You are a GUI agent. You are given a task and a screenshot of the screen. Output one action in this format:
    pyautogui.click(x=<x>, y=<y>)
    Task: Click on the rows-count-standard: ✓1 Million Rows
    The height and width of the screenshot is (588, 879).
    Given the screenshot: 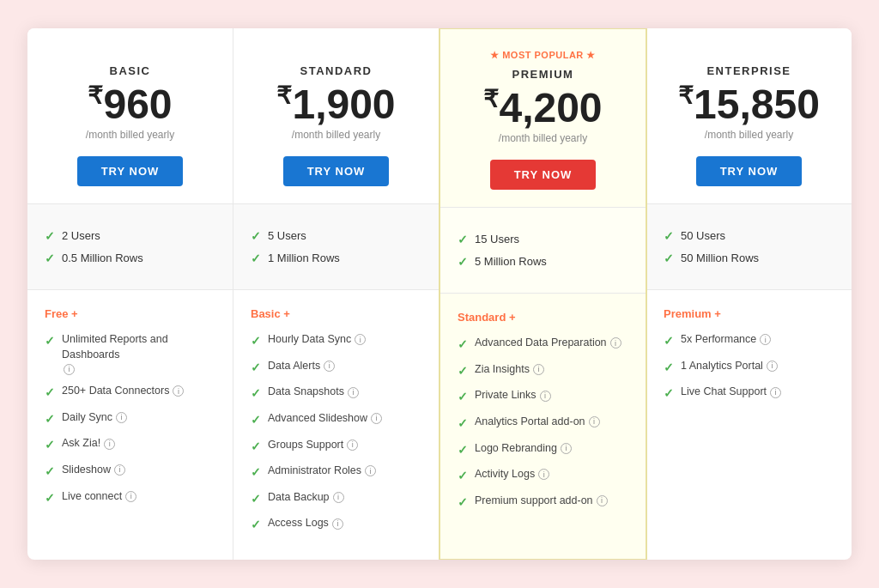 What is the action you would take?
    pyautogui.click(x=336, y=258)
    